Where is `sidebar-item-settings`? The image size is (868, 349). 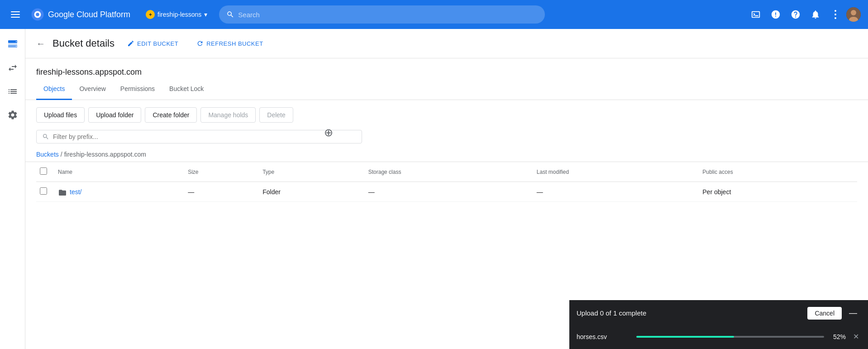 sidebar-item-settings is located at coordinates (13, 115).